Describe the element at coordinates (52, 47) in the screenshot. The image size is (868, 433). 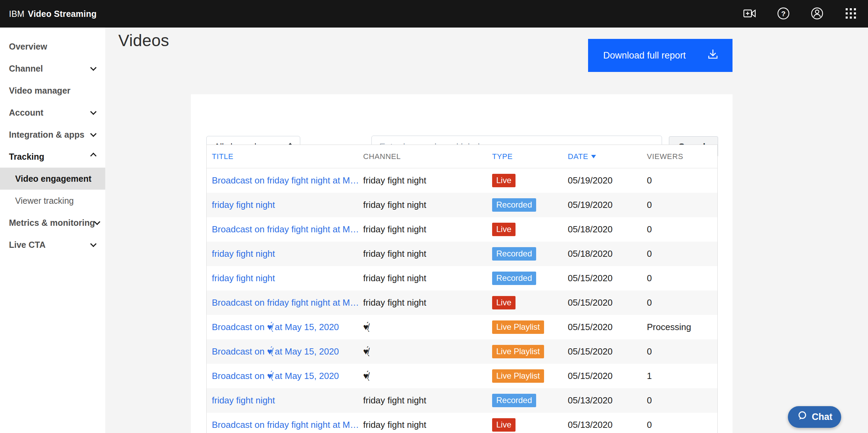
I see `sidebar-item-label: Overview` at that location.